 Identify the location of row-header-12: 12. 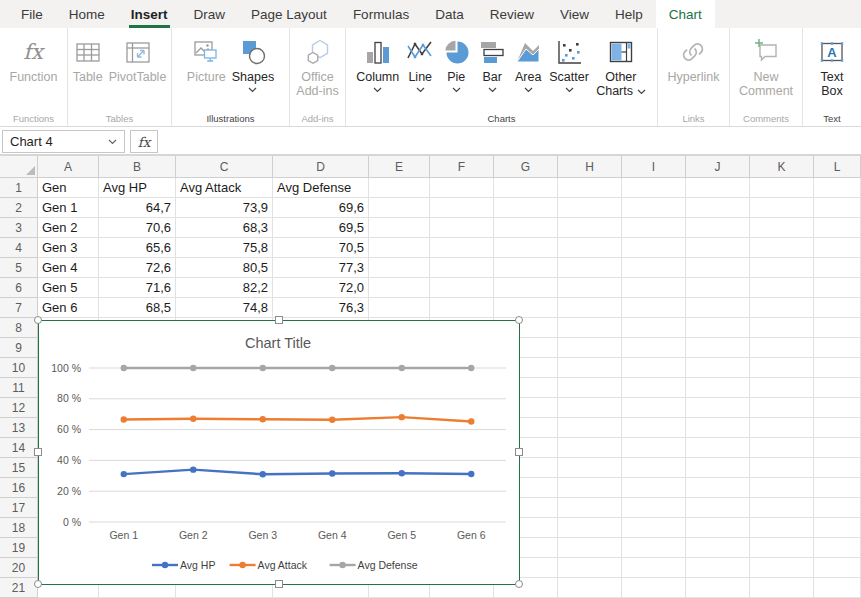
(19, 408).